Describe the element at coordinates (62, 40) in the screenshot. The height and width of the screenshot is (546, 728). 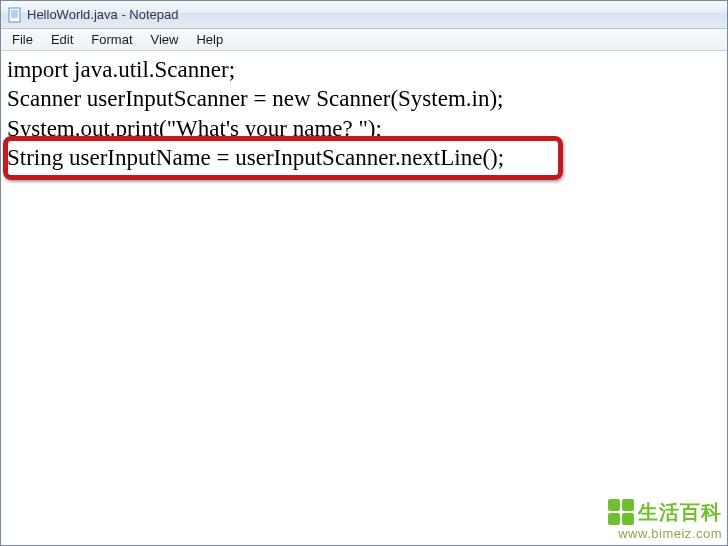
I see `menu-edit: Edit` at that location.